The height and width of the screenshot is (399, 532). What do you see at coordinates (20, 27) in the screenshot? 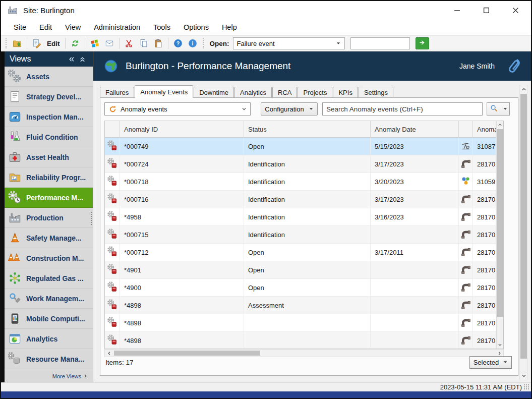
I see `menu-item-site: Site` at bounding box center [20, 27].